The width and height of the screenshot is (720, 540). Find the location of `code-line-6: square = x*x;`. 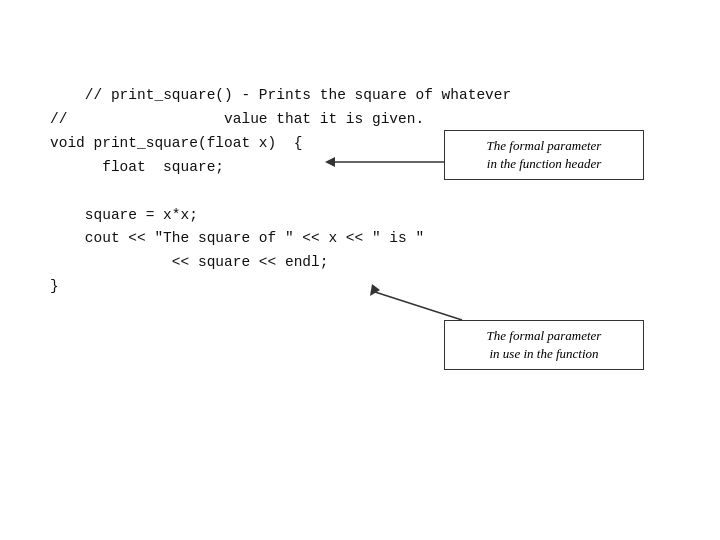

code-line-6: square = x*x; is located at coordinates (124, 215).